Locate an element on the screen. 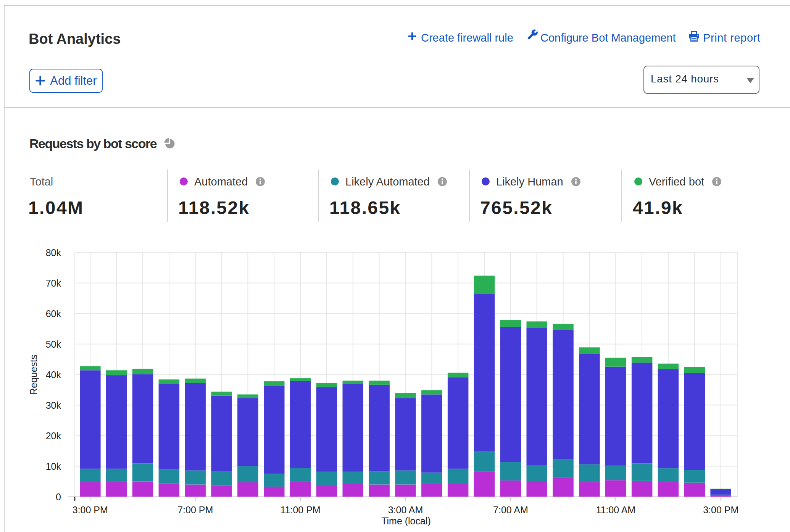 The width and height of the screenshot is (790, 532). svg-text: 11:00 PM is located at coordinates (301, 510).